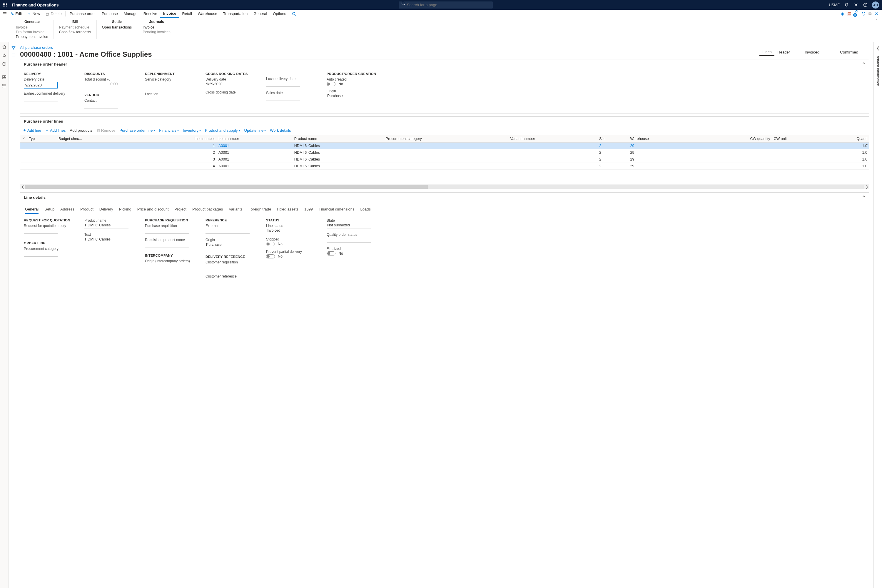 Image resolution: width=882 pixels, height=588 pixels. I want to click on ld-tab-1099: 1099, so click(308, 210).